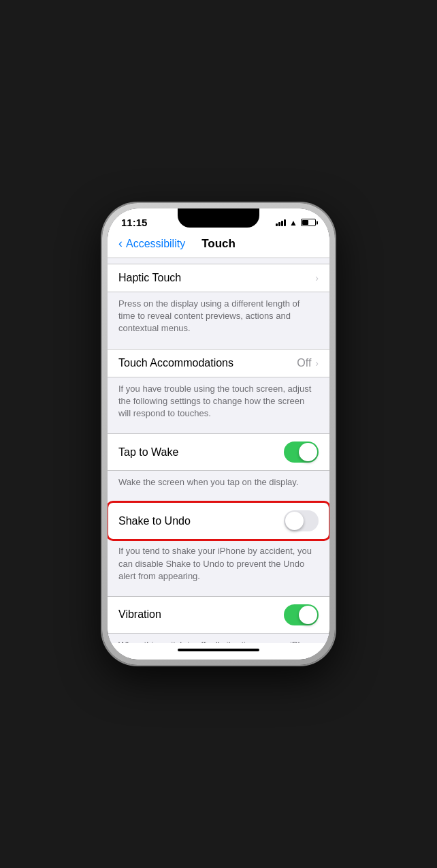 This screenshot has height=868, width=437. I want to click on shake-to-undo-description: If you tend to shake your iPhone by acci…, so click(218, 565).